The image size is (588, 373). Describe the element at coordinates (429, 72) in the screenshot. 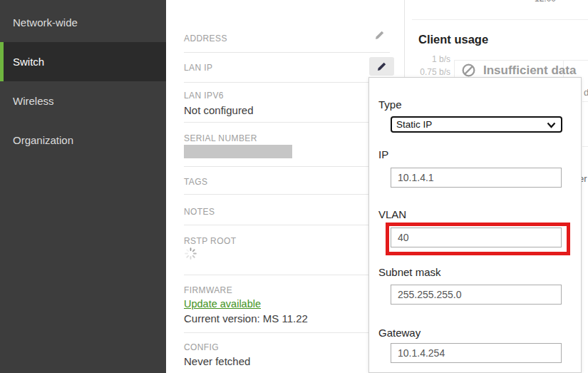

I see `y-axis-tick: 0.75 b/s` at that location.